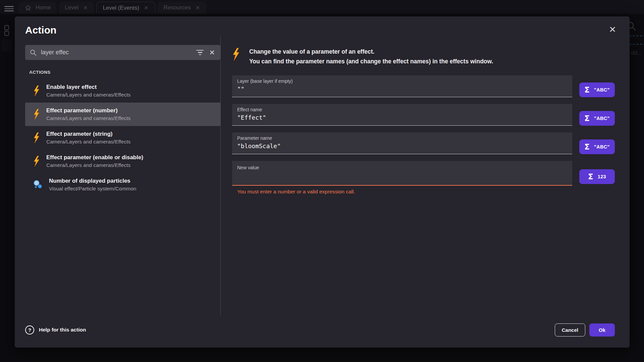 The width and height of the screenshot is (644, 362). Describe the element at coordinates (423, 57) in the screenshot. I see `action-description: Change the value of a parameter of an ef…` at that location.